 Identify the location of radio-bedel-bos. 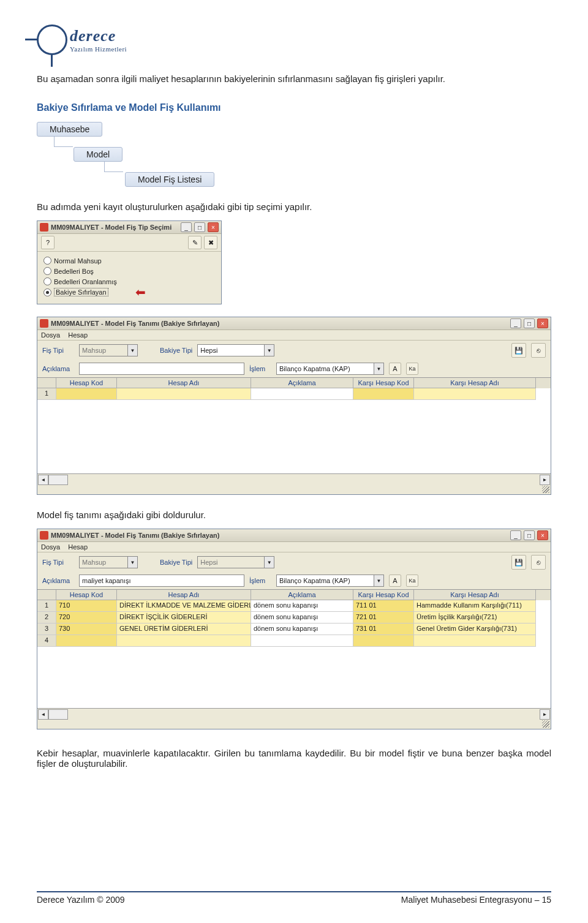
(48, 271).